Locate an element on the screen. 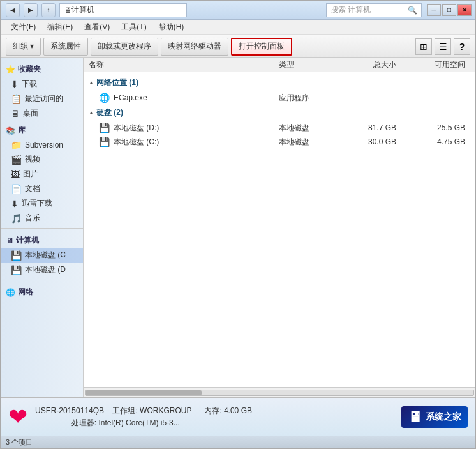 This screenshot has width=476, height=449. sidebar-music-label: 音乐 is located at coordinates (33, 218).